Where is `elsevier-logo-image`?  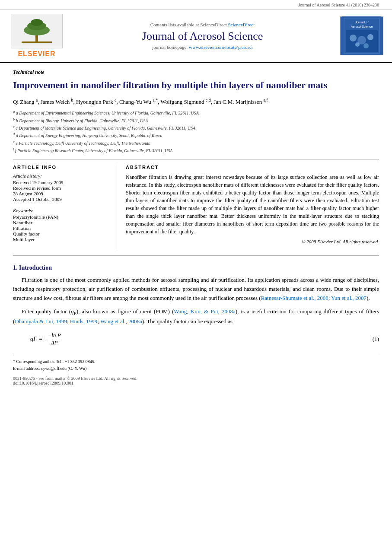
elsevier-logo-image is located at coordinates (37, 31).